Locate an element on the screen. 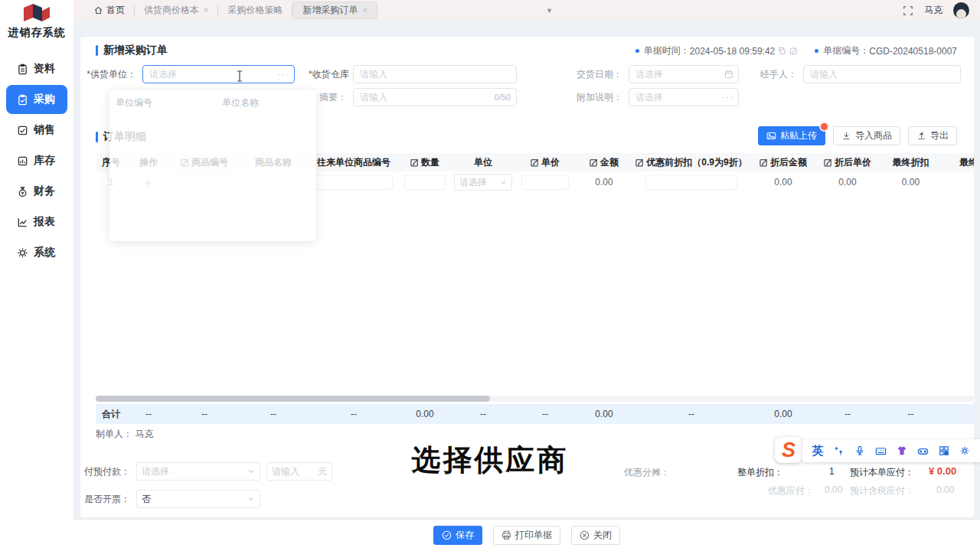 This screenshot has width=980, height=551. sidebar-item-label: 资料 is located at coordinates (44, 69).